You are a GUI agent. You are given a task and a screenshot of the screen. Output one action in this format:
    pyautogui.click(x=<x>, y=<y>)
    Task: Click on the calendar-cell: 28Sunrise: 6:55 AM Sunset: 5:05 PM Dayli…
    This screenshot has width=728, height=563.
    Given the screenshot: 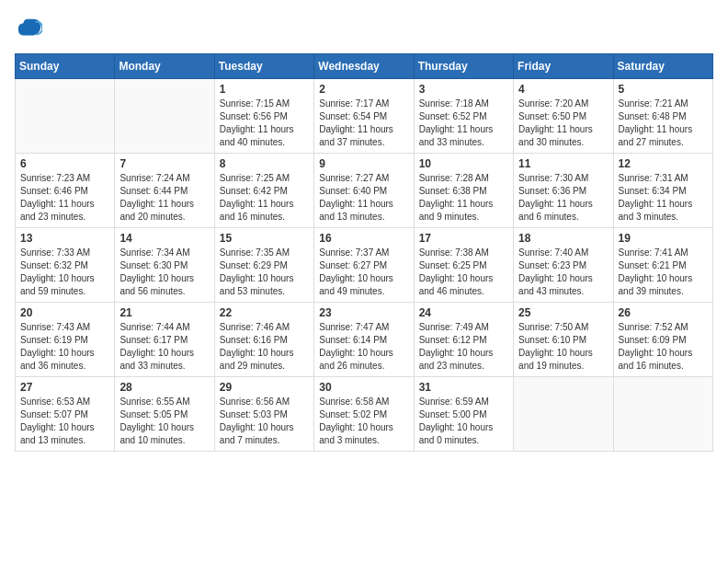 What is the action you would take?
    pyautogui.click(x=165, y=414)
    